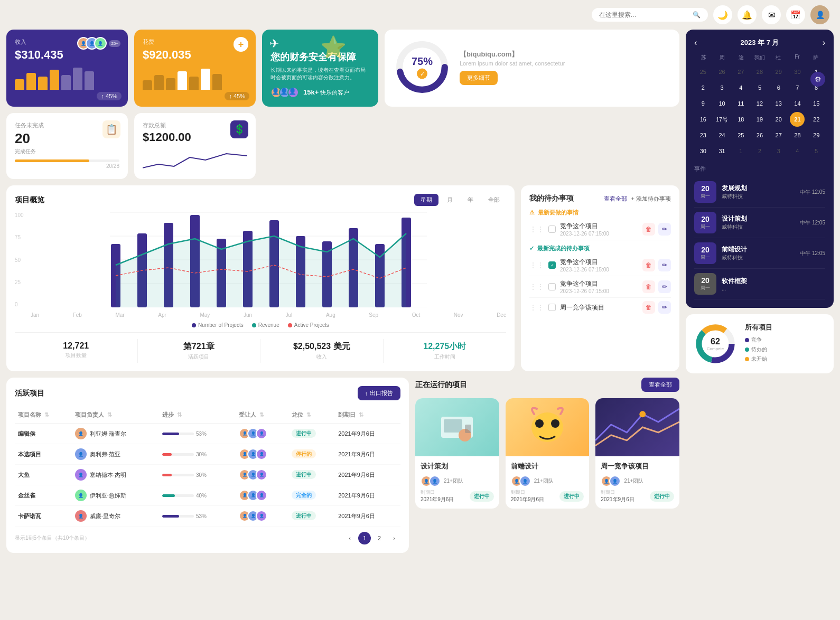 The height and width of the screenshot is (620, 840). What do you see at coordinates (760, 119) in the screenshot?
I see `cal-day: 19` at bounding box center [760, 119].